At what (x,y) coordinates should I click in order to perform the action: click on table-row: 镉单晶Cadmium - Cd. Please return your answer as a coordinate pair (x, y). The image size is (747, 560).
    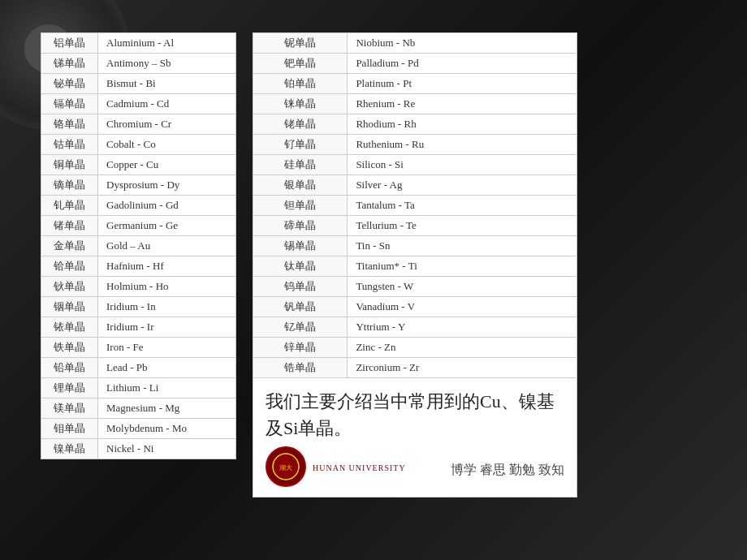
    Looking at the image, I should click on (139, 104).